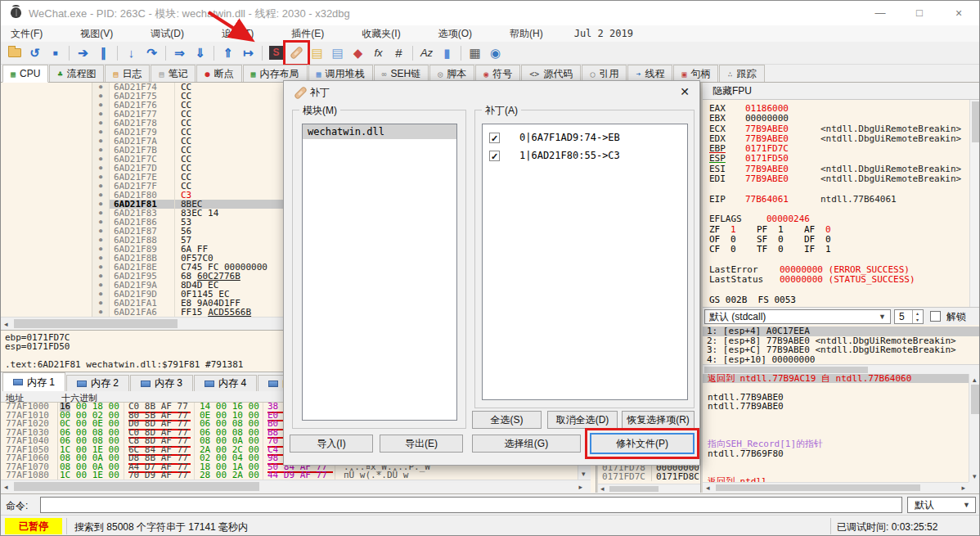 Image resolution: width=980 pixels, height=536 pixels. Describe the element at coordinates (880, 13) in the screenshot. I see `minimize-button: —` at that location.